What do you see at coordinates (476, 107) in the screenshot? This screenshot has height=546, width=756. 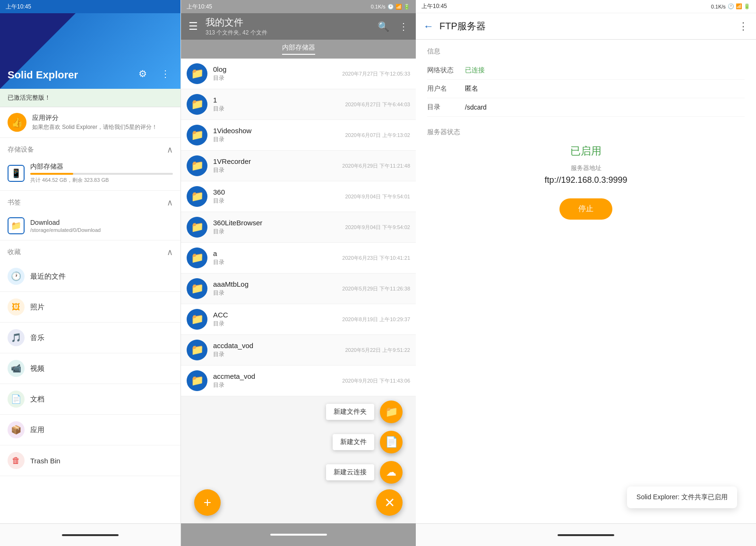 I see `dir-value: /sdcard` at bounding box center [476, 107].